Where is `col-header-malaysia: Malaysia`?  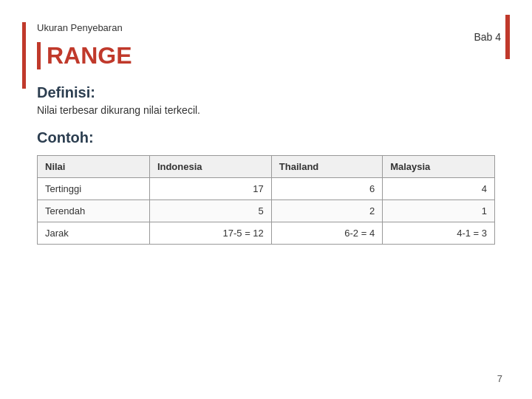
col-header-malaysia: Malaysia is located at coordinates (439, 167).